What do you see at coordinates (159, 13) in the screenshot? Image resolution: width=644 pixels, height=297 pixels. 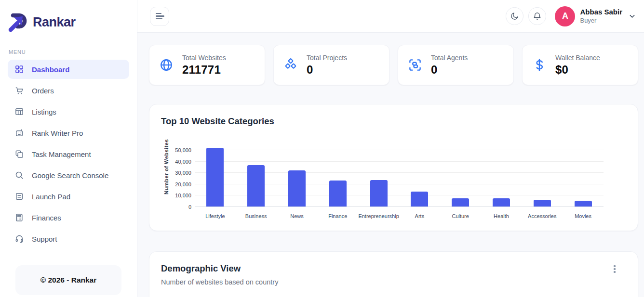 I see `menu-icon` at bounding box center [159, 13].